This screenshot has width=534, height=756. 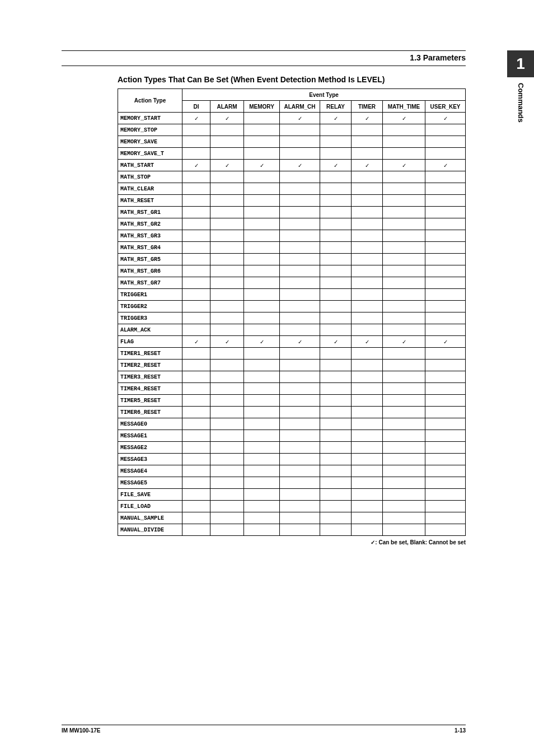 I want to click on table-row: MATH_STOP, so click(x=292, y=177).